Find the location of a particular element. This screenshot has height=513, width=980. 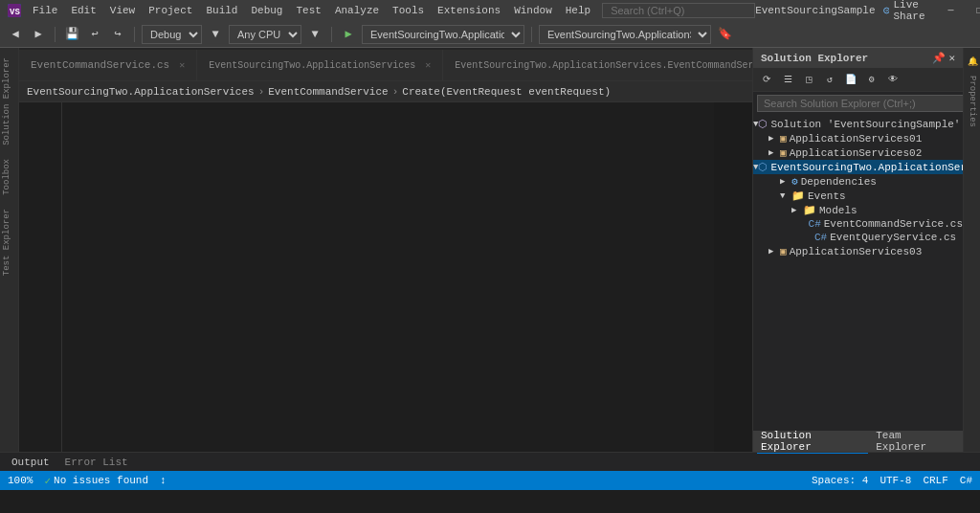

status-language: C# is located at coordinates (967, 480).